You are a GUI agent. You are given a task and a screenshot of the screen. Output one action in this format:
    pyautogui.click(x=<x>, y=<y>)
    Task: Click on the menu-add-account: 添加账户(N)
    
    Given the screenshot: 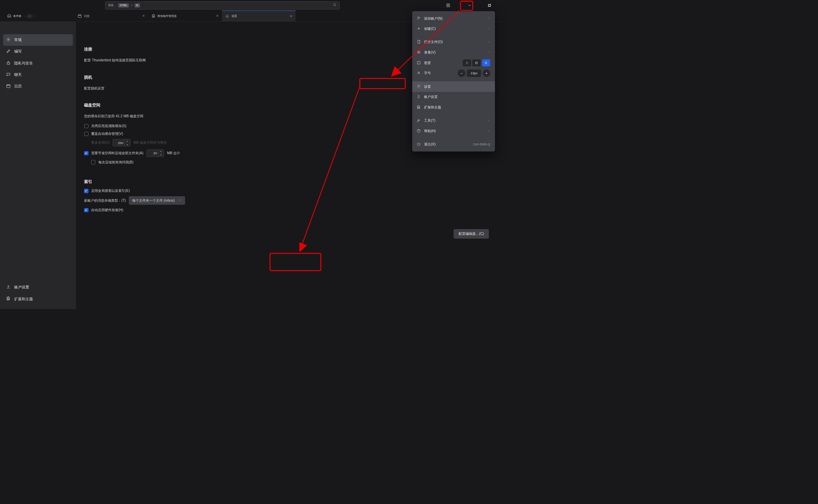 What is the action you would take?
    pyautogui.click(x=454, y=18)
    